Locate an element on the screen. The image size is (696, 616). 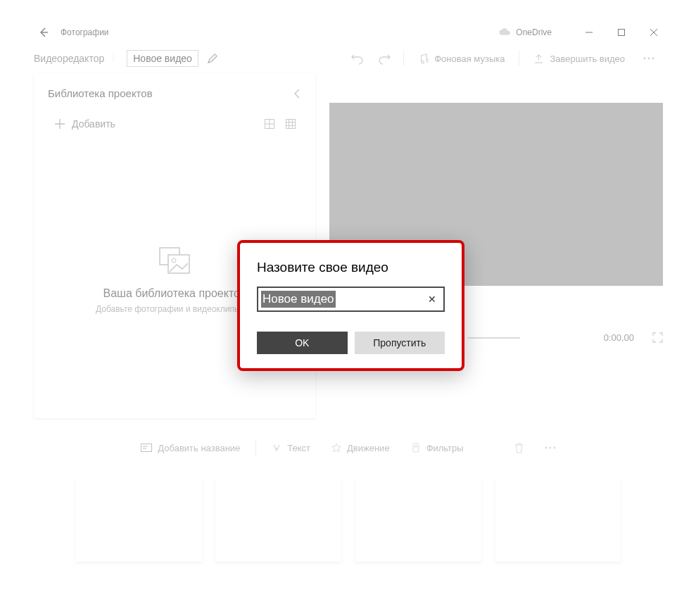
more-button is located at coordinates (649, 58).